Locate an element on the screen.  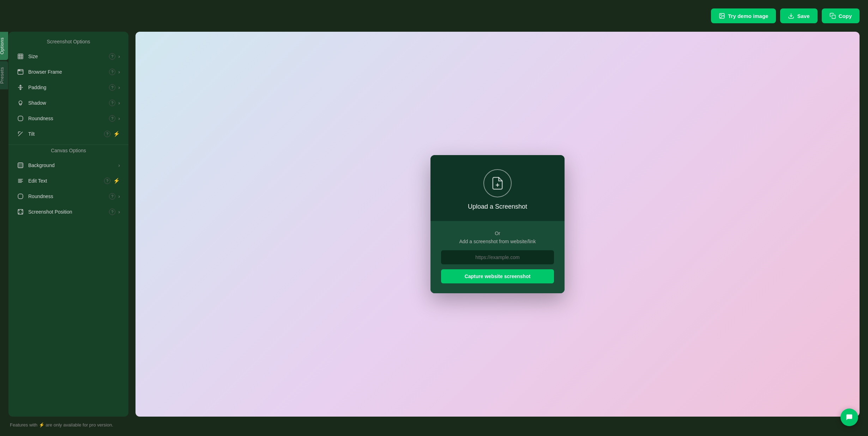
url-input is located at coordinates (498, 257).